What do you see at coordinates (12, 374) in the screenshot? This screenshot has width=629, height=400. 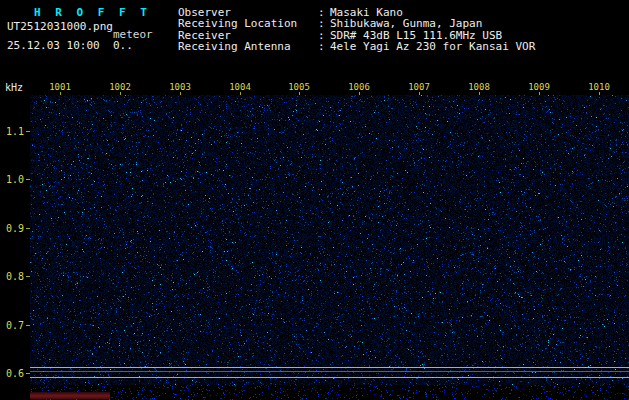 I see `freq-tick-label: 0.6` at bounding box center [12, 374].